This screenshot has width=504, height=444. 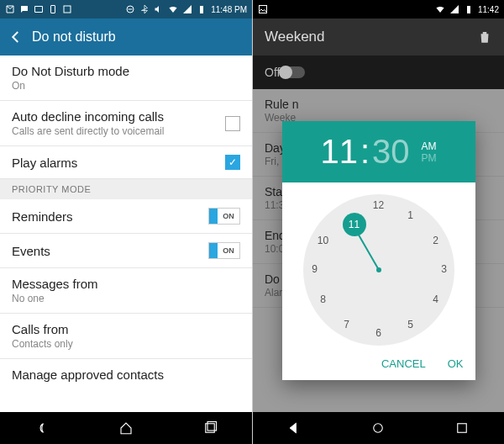 I want to click on row-calls-from: Calls from Contacts only, so click(x=126, y=336).